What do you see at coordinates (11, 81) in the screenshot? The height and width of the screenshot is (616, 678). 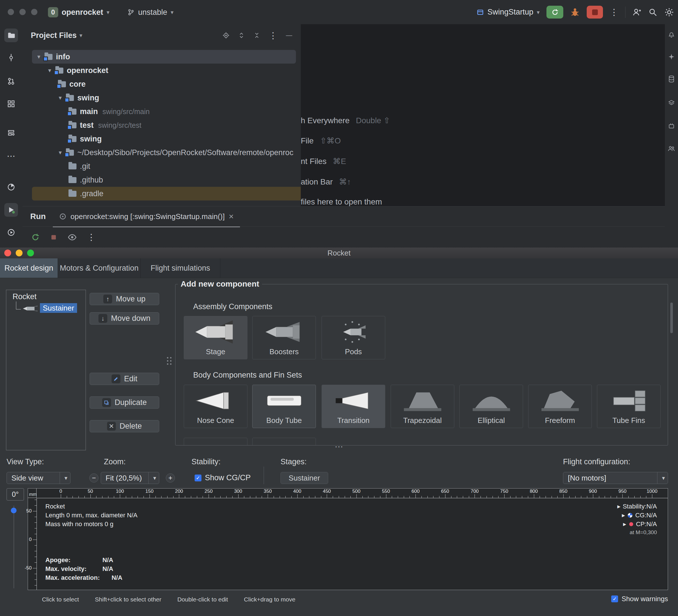 I see `pull-requests-icon` at bounding box center [11, 81].